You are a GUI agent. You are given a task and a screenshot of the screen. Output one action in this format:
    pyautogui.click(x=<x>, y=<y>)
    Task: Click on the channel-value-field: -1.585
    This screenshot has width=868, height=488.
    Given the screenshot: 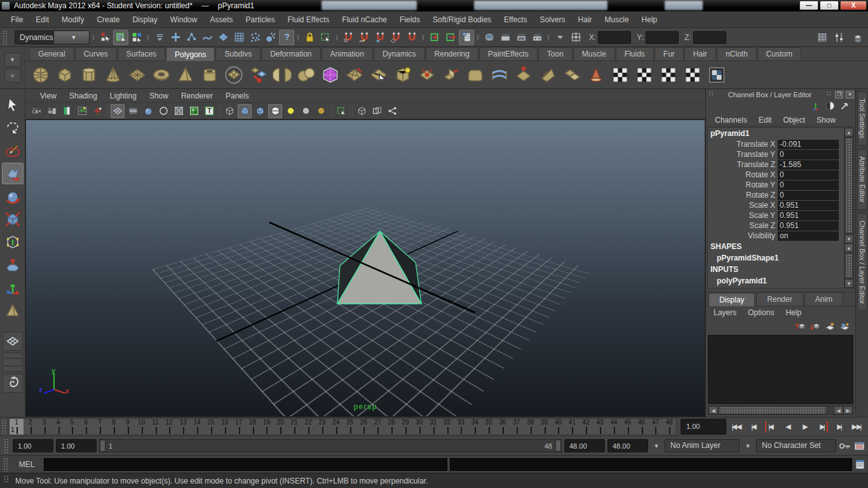 What is the action you would take?
    pyautogui.click(x=808, y=165)
    